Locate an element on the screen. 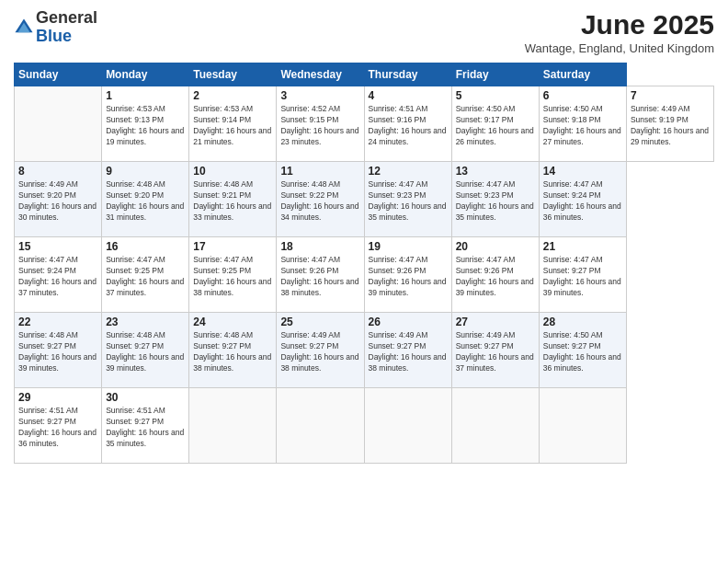 Image resolution: width=728 pixels, height=563 pixels. sunset-label: Sunset: 9:24 PM is located at coordinates (572, 195).